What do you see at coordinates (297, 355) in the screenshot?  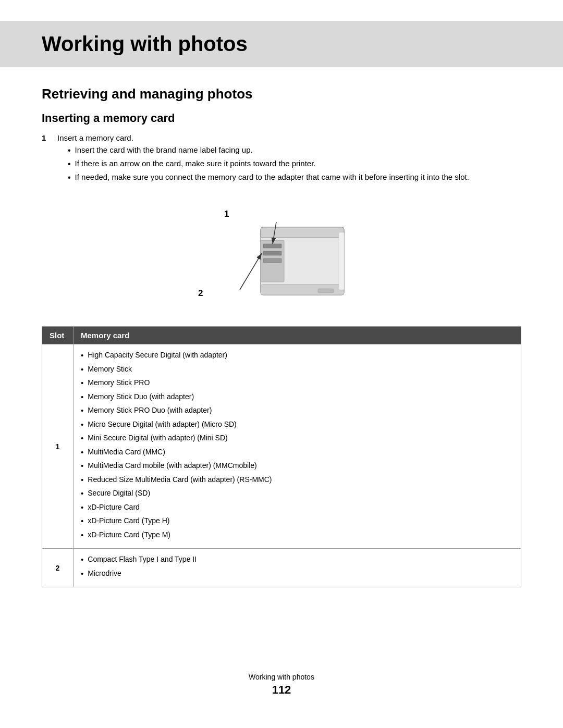 I see `list-item: High Capacity Secure Digital (with adapt…` at bounding box center [297, 355].